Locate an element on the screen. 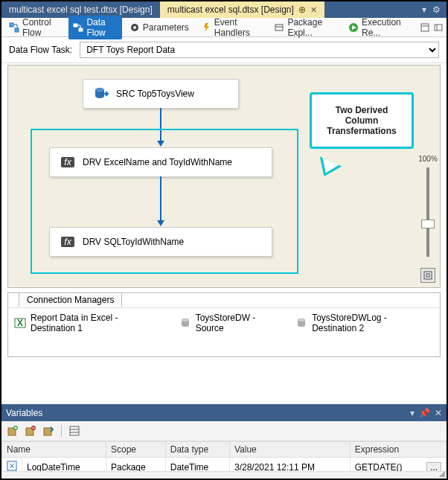 Image resolution: width=448 pixels, height=480 pixels. tab-event-handlers: Event Handlers is located at coordinates (232, 28).